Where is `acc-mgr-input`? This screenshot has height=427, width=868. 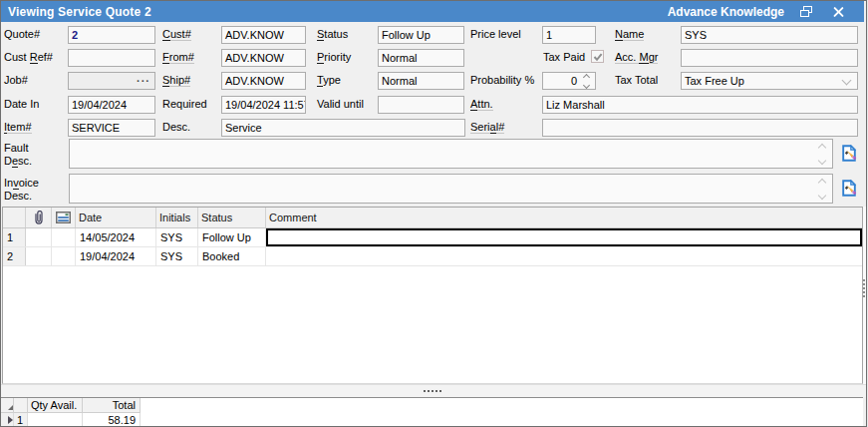
acc-mgr-input is located at coordinates (769, 58).